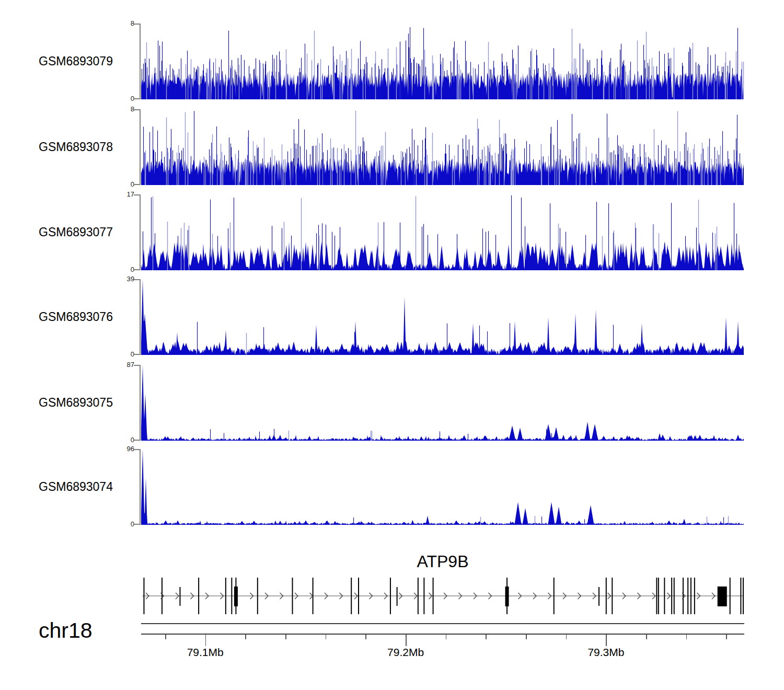 The height and width of the screenshot is (690, 784). What do you see at coordinates (606, 652) in the screenshot?
I see `axis-tick-label: 79.3Mb` at bounding box center [606, 652].